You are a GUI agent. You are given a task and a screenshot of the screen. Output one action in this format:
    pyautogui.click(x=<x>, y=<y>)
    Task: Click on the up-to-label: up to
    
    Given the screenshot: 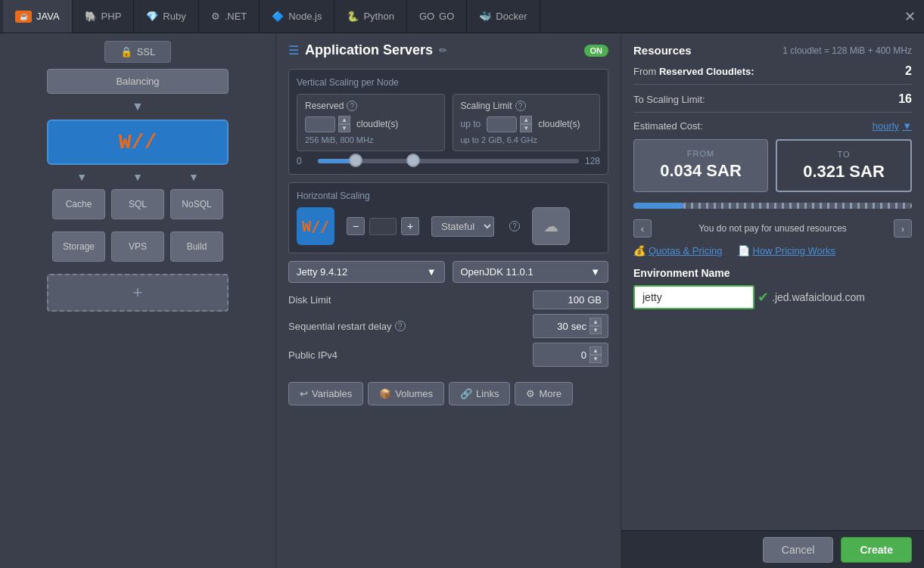 What is the action you would take?
    pyautogui.click(x=471, y=124)
    